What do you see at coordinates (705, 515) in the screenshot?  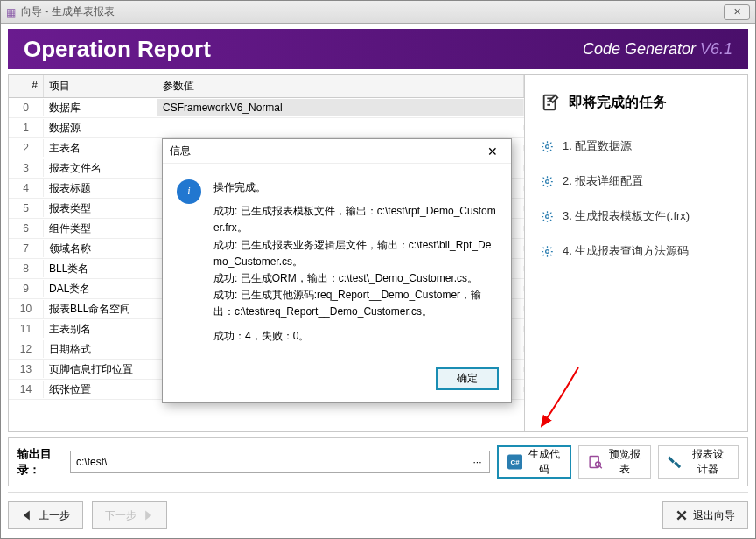 I see `exit-button: 退出向导` at bounding box center [705, 515].